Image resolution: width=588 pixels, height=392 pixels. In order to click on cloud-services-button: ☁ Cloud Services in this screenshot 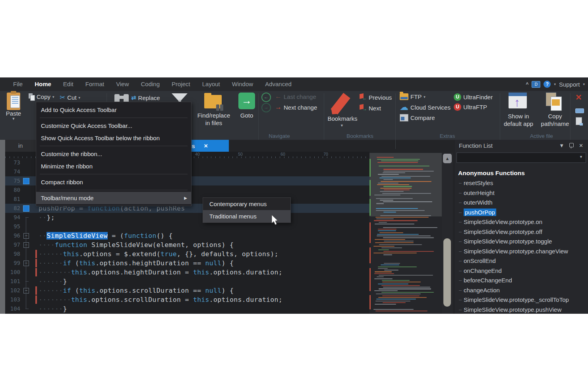, I will do `click(425, 107)`.